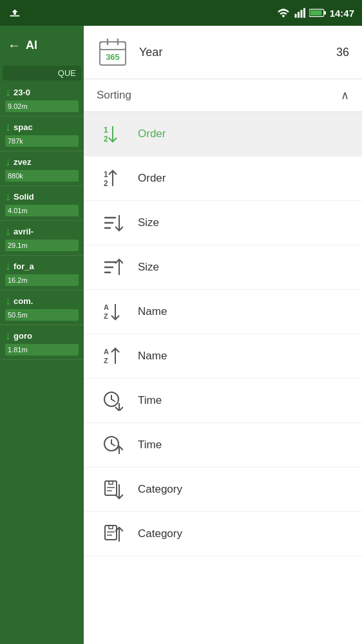 Image resolution: width=362 pixels, height=644 pixels. What do you see at coordinates (113, 134) in the screenshot?
I see `order-desc-icon: 1 2` at bounding box center [113, 134].